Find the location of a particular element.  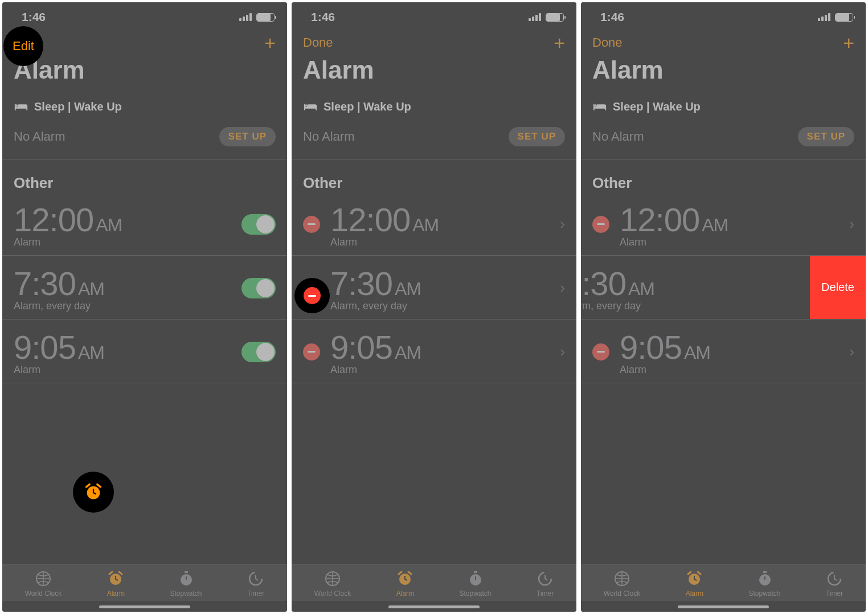

delete-button: Delete is located at coordinates (838, 287).